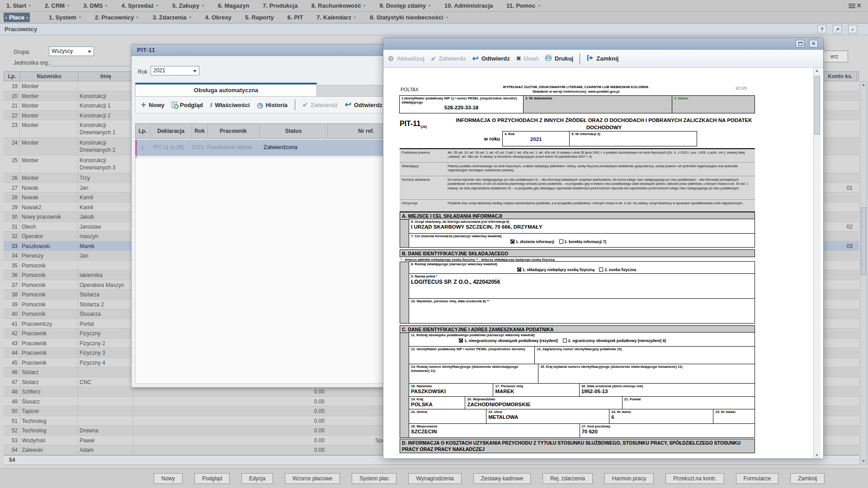 The width and height of the screenshot is (868, 488). What do you see at coordinates (49, 256) in the screenshot?
I see `cell-nazwisko: Pierwszy` at bounding box center [49, 256].